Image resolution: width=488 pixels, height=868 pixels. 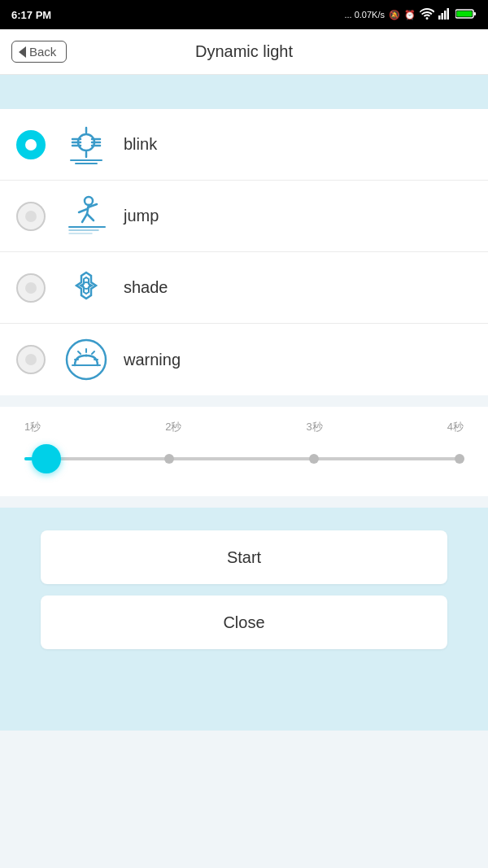 What do you see at coordinates (244, 15) in the screenshot?
I see `status-bar: 6:17 PM ... 0.07K/s 🔕 ⏰` at bounding box center [244, 15].